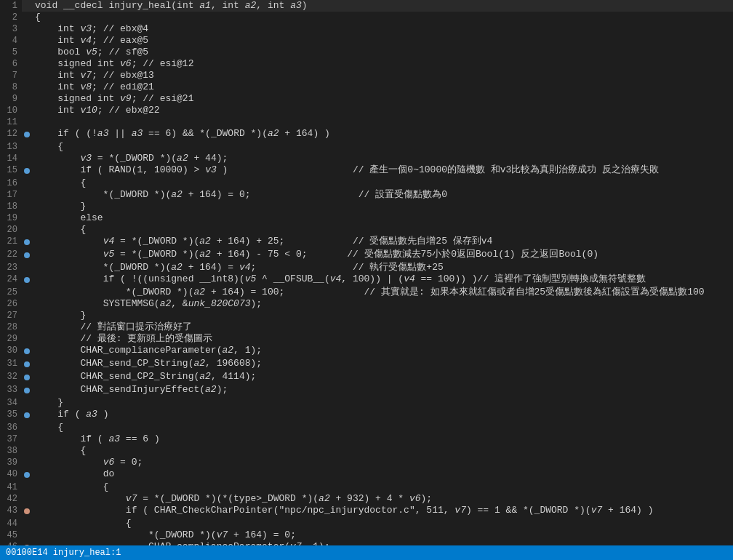  Describe the element at coordinates (11, 499) in the screenshot. I see `line-number: 42` at that location.